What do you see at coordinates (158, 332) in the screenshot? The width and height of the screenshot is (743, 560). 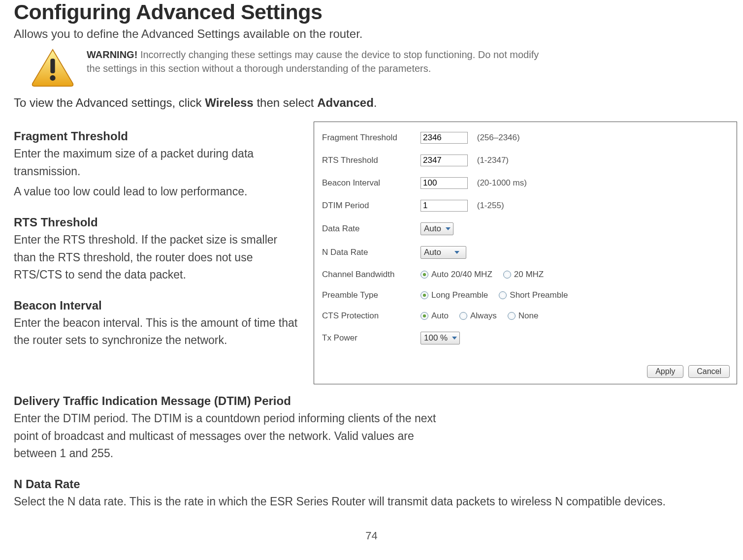 I see `body-beacon: Enter the beacon interval. This is the a…` at bounding box center [158, 332].